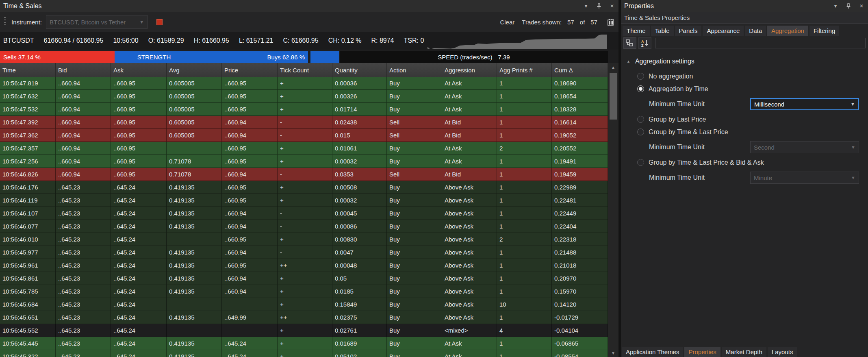  Describe the element at coordinates (688, 31) in the screenshot. I see `tab-panels: Panels` at that location.